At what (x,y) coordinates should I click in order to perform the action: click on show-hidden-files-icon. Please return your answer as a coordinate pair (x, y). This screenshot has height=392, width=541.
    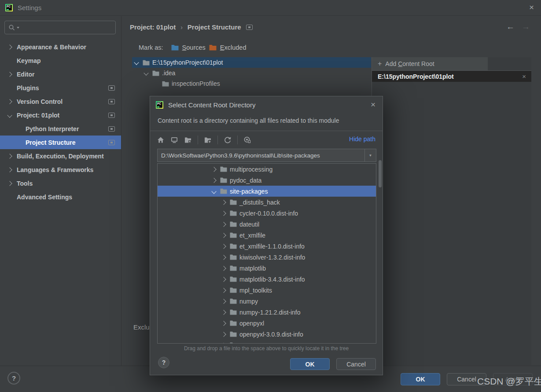
    Looking at the image, I should click on (247, 140).